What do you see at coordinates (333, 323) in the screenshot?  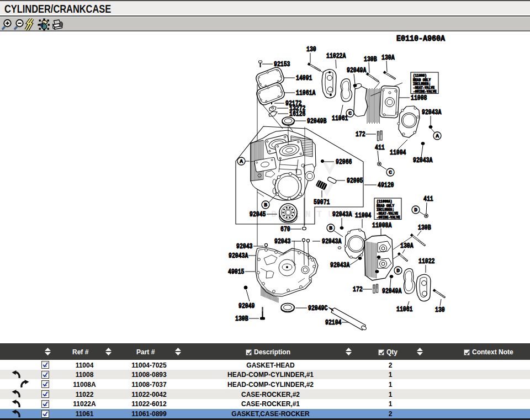 I see `svg-text: 92104` at bounding box center [333, 323].